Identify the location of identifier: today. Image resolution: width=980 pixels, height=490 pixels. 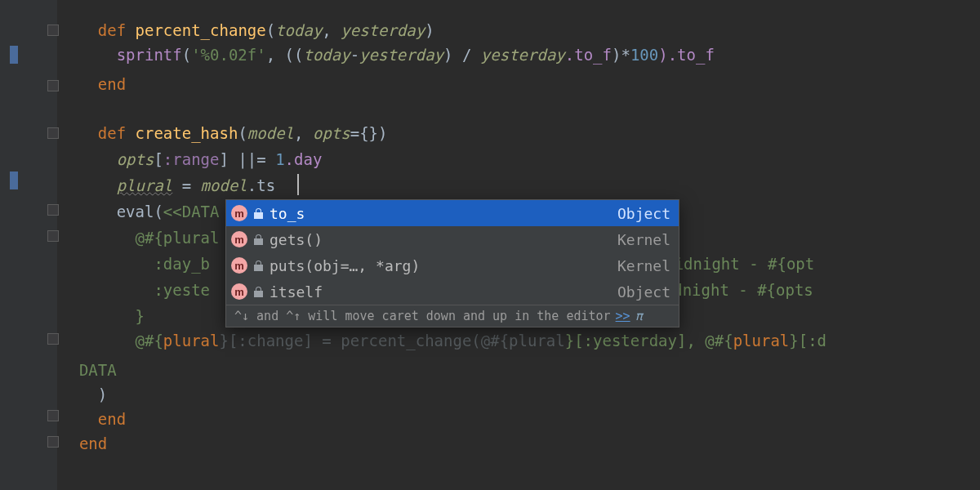
(327, 55).